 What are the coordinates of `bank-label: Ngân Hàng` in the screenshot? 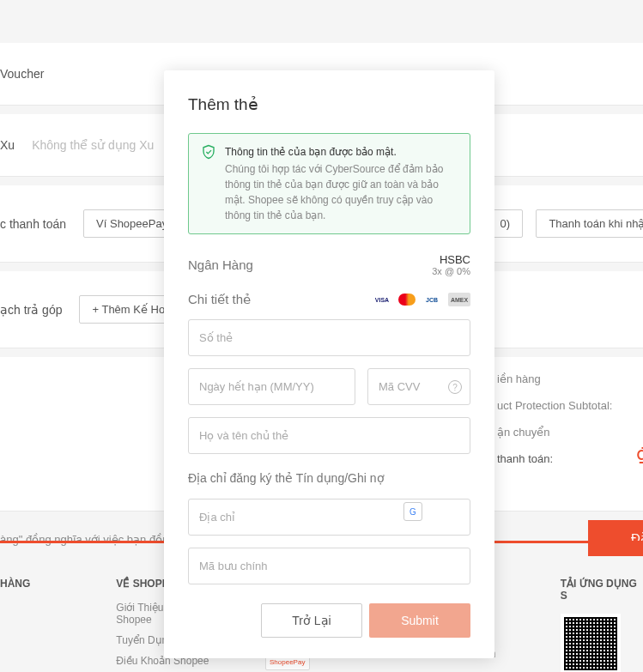 It's located at (221, 264).